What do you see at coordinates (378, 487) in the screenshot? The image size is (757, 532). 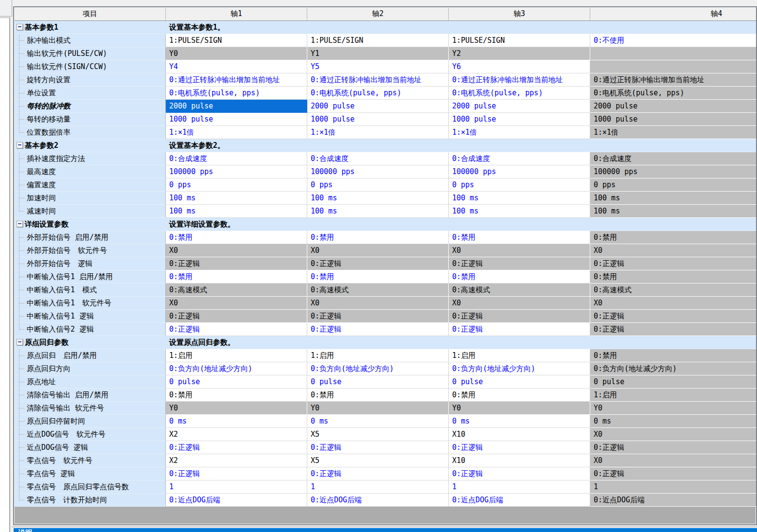 I see `value-cell-axis2: 1` at bounding box center [378, 487].